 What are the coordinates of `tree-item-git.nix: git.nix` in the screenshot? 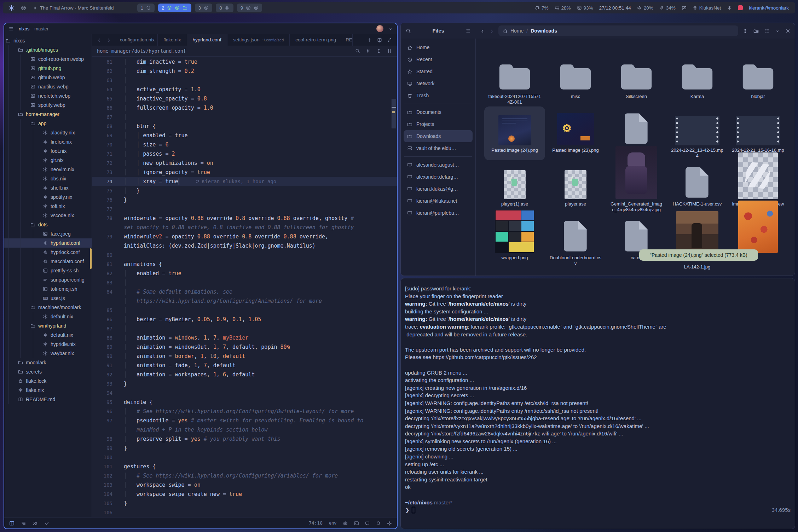 It's located at (48, 160).